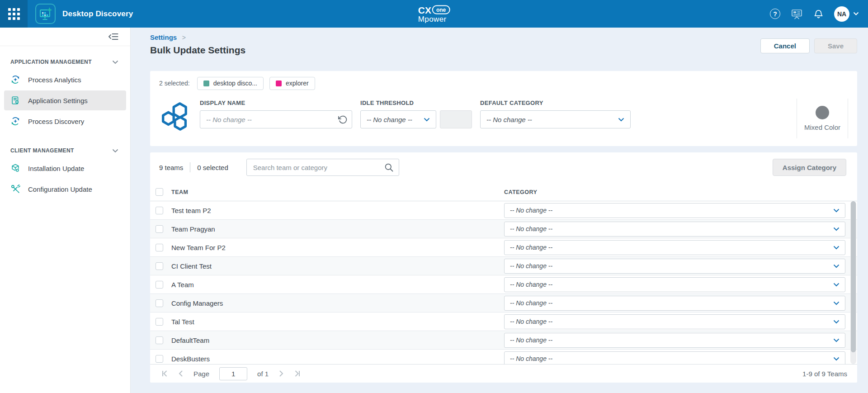  What do you see at coordinates (504, 192) in the screenshot?
I see `table-header: TEAM CATEGORY` at bounding box center [504, 192].